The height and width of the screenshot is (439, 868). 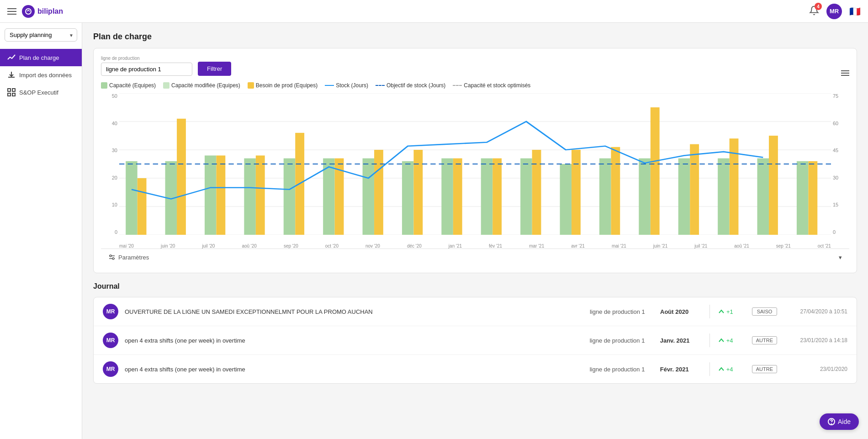 What do you see at coordinates (818, 6) in the screenshot?
I see `notification-count: 4` at bounding box center [818, 6].